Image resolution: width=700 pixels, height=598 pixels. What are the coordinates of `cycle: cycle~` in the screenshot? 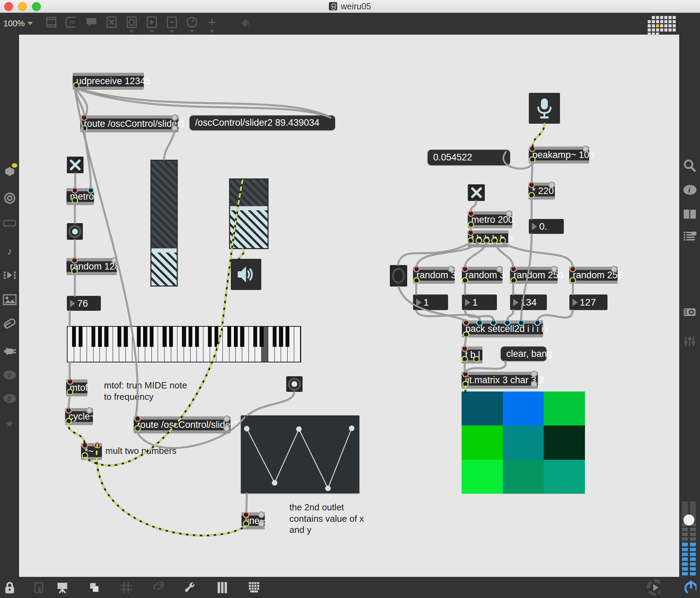 It's located at (79, 416).